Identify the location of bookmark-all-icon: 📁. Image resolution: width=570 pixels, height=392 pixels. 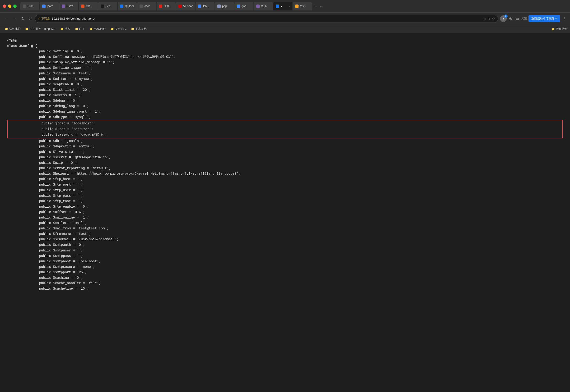
(553, 29).